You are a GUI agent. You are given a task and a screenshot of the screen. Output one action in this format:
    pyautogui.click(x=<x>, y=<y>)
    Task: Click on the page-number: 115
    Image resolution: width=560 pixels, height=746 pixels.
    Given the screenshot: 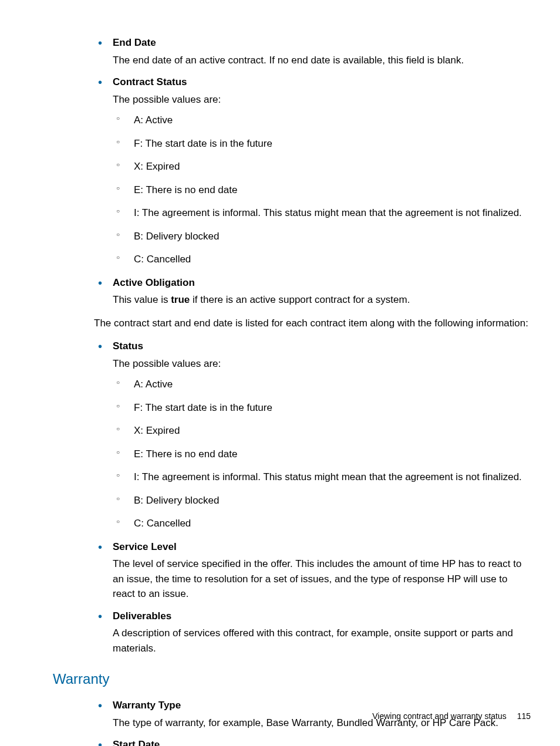 What is the action you would take?
    pyautogui.click(x=524, y=716)
    